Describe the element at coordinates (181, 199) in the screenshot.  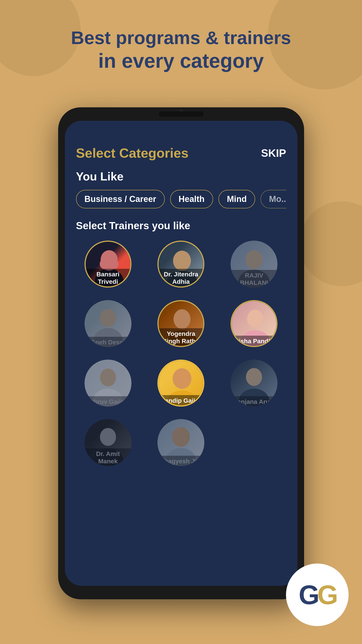
I see `categories-row: Business / Career Health Mind Mo...` at that location.